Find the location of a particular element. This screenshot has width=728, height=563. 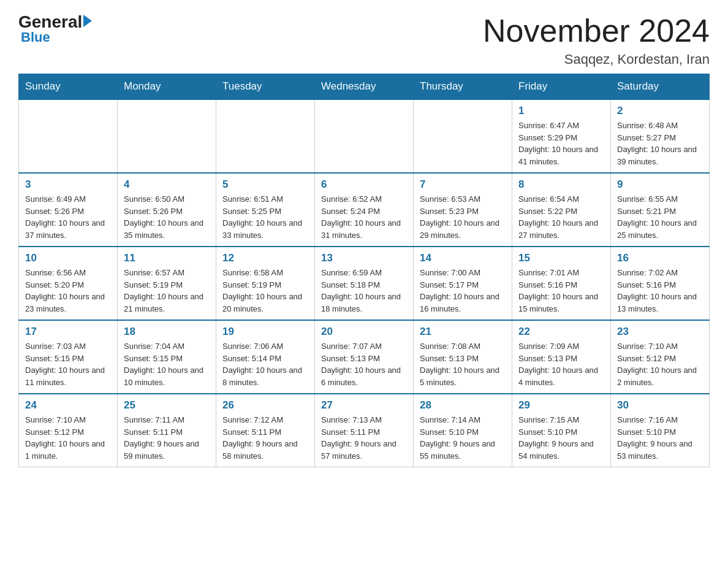

calendar-cell: 29Sunrise: 7:15 AMSunset: 5:10 PMDayligh… is located at coordinates (561, 431).